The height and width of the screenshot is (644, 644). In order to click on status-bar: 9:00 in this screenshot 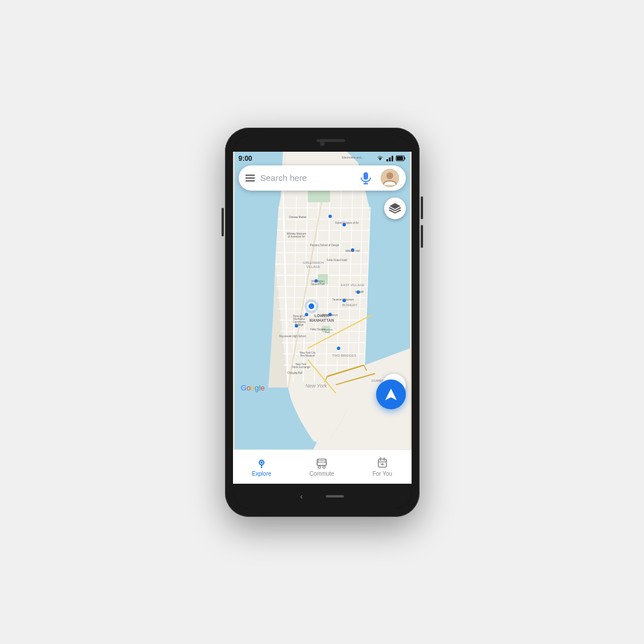, I will do `click(322, 159)`.